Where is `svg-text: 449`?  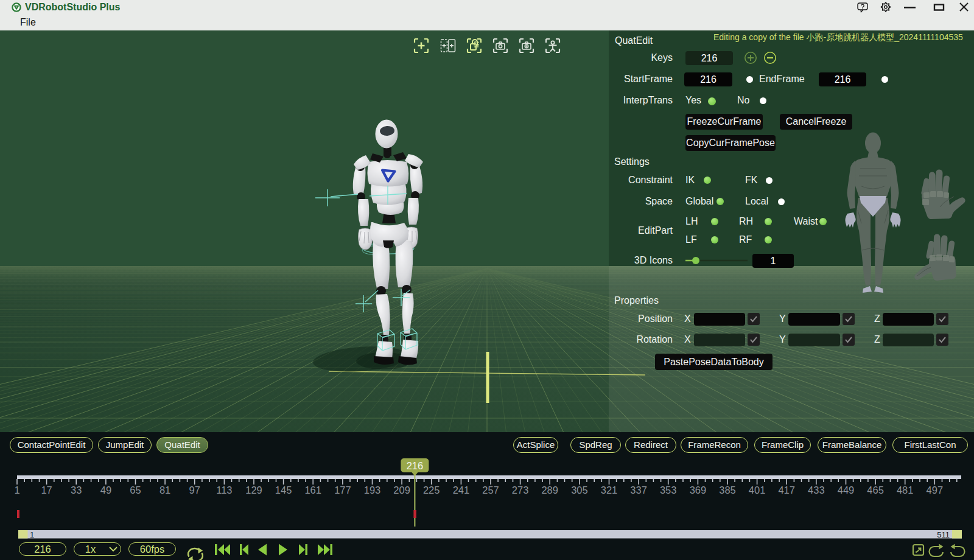 svg-text: 449 is located at coordinates (846, 490).